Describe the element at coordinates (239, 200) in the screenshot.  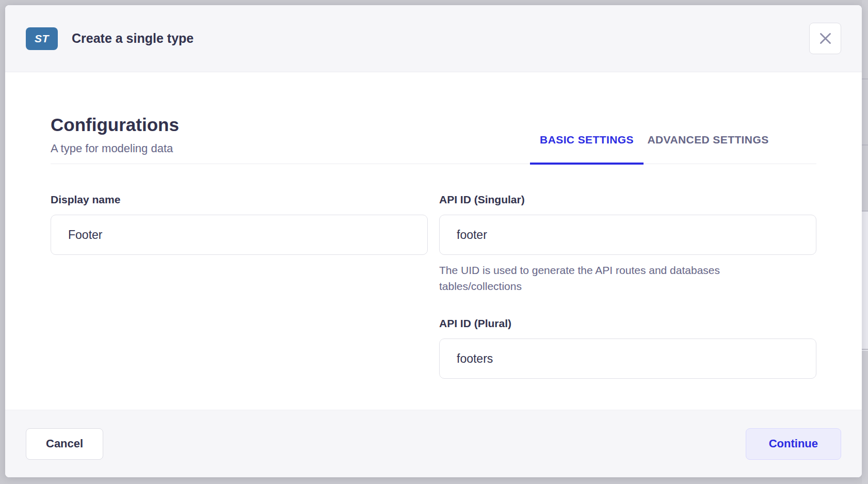
I see `display-name-label: Display name` at that location.